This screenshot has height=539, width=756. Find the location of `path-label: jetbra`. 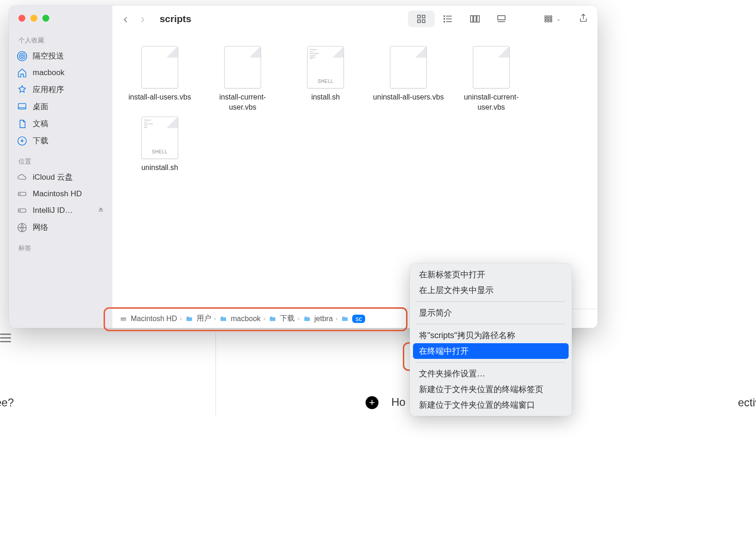

path-label: jetbra is located at coordinates (324, 319).